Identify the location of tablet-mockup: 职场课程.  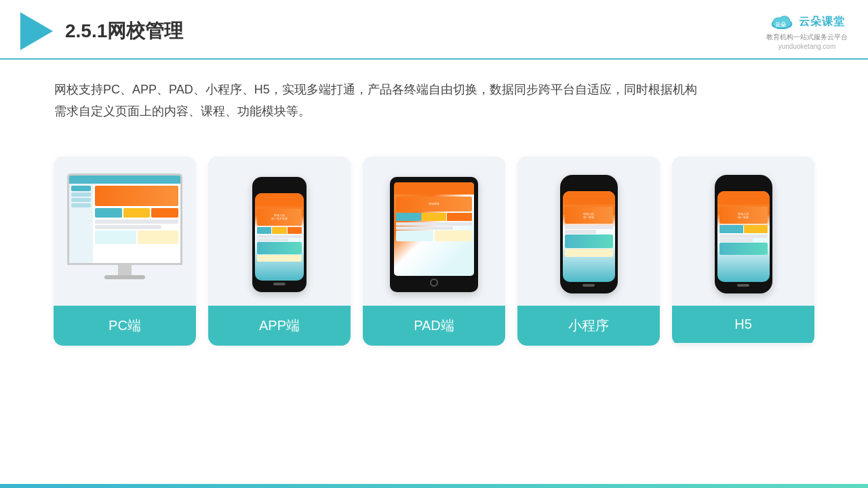
(434, 235).